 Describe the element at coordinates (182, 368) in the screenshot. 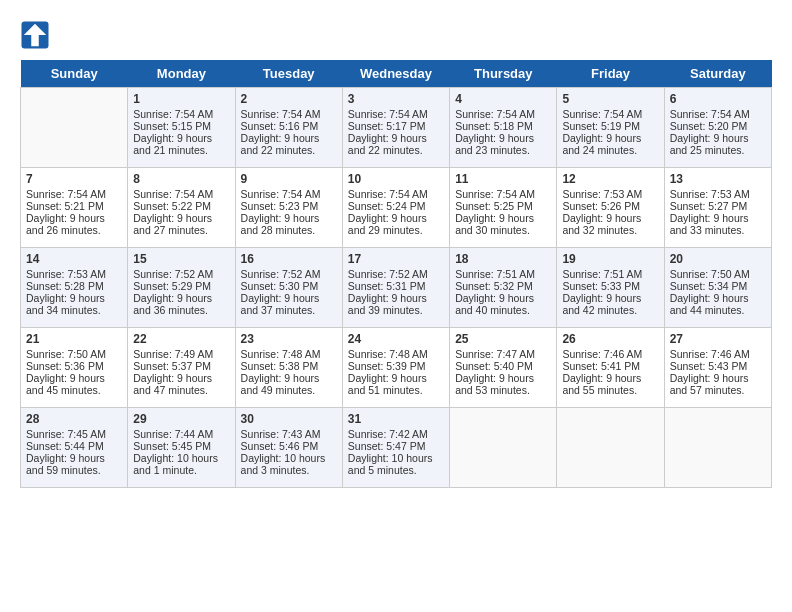

I see `calendar-cell: 22Sunrise: 7:49 AMSunset: 5:37 PMDayligh…` at that location.